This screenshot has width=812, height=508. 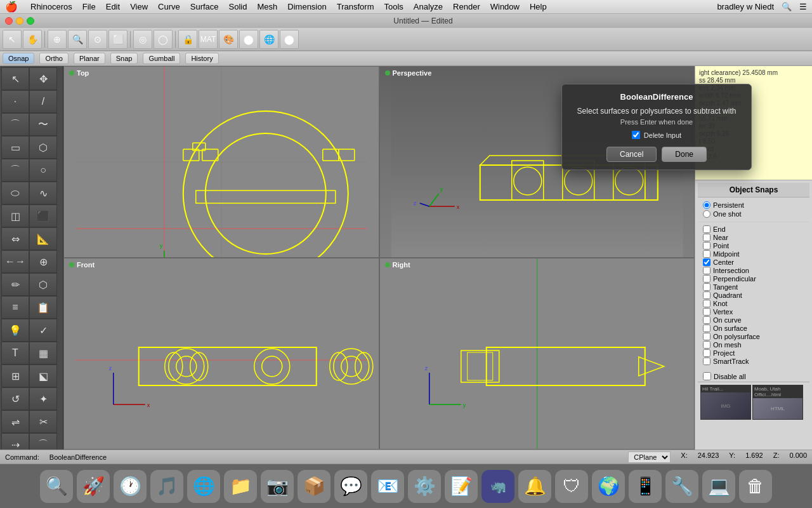 I want to click on menu-rhinoceros: Rhinoceros, so click(x=51, y=6).